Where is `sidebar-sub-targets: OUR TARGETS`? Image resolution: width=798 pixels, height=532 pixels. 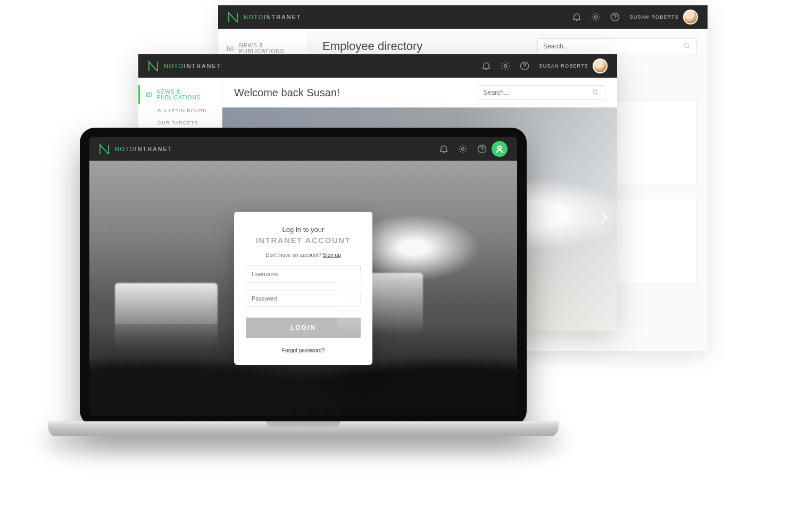 sidebar-sub-targets: OUR TARGETS is located at coordinates (180, 122).